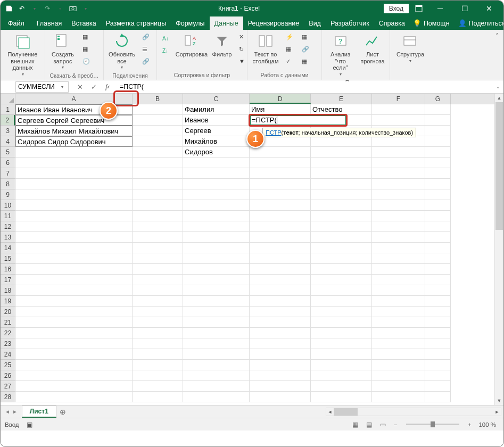 This screenshot has width=504, height=447. Describe the element at coordinates (87, 62) in the screenshot. I see `recent-sources-button: 🕘` at that location.